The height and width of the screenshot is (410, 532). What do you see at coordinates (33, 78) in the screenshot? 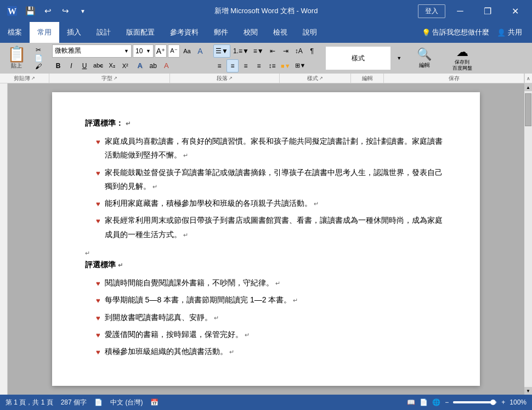
I see `clipboard-expand-icon: ↗` at bounding box center [33, 78].